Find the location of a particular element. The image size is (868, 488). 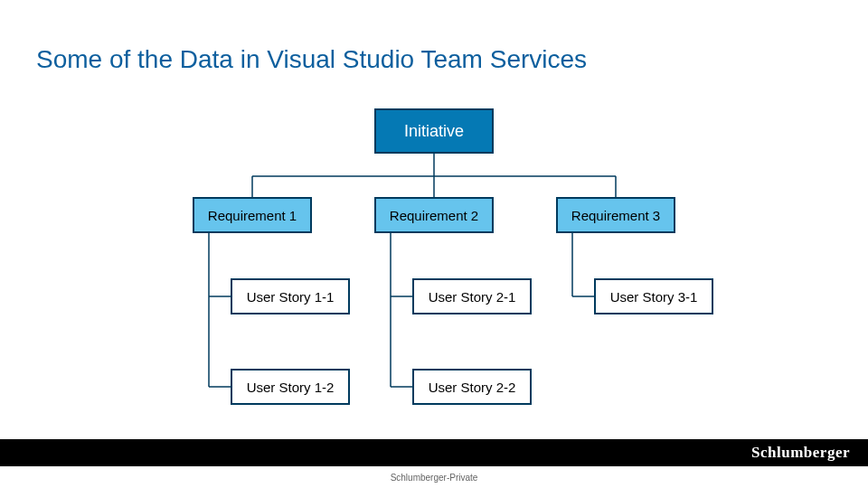

node-requirement-1: Requirement 1 is located at coordinates (252, 215).